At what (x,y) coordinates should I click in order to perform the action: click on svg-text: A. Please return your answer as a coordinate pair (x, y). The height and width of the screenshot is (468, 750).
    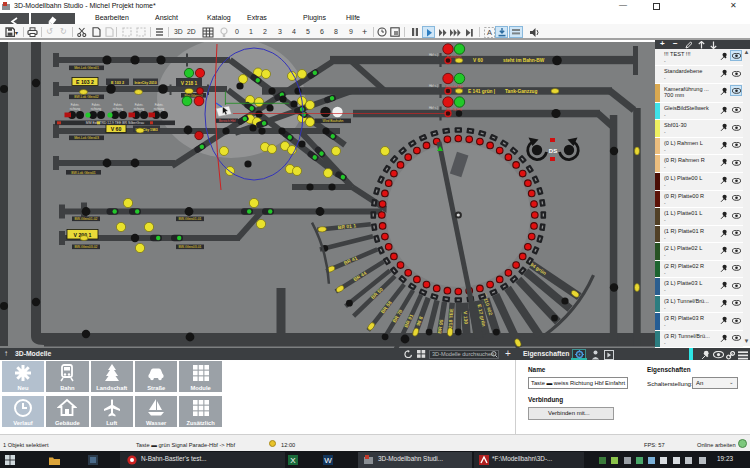
    Looking at the image, I should click on (490, 32).